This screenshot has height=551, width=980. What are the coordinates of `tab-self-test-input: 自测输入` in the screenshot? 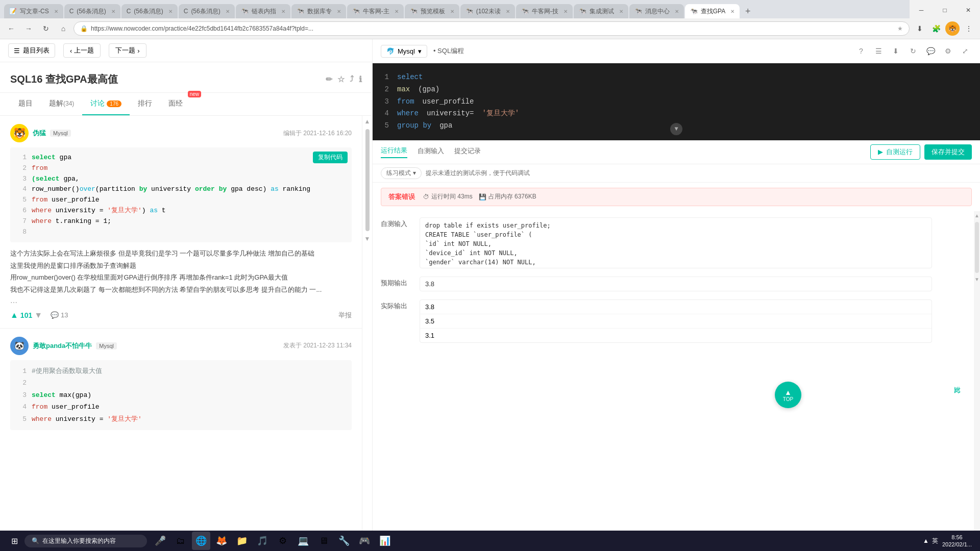 It's located at (431, 152).